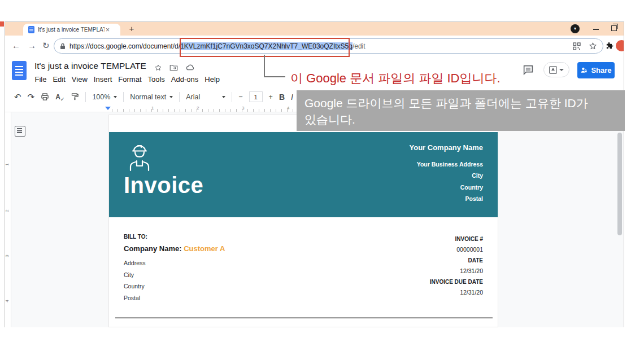  Describe the element at coordinates (16, 45) in the screenshot. I see `back-icon: ←` at that location.